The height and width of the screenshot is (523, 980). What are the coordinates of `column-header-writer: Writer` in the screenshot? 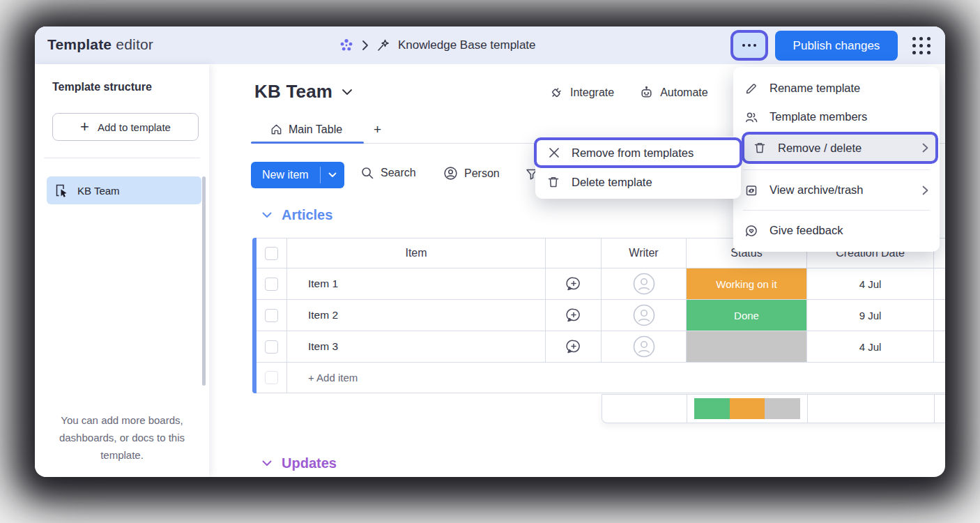 It's located at (644, 253).